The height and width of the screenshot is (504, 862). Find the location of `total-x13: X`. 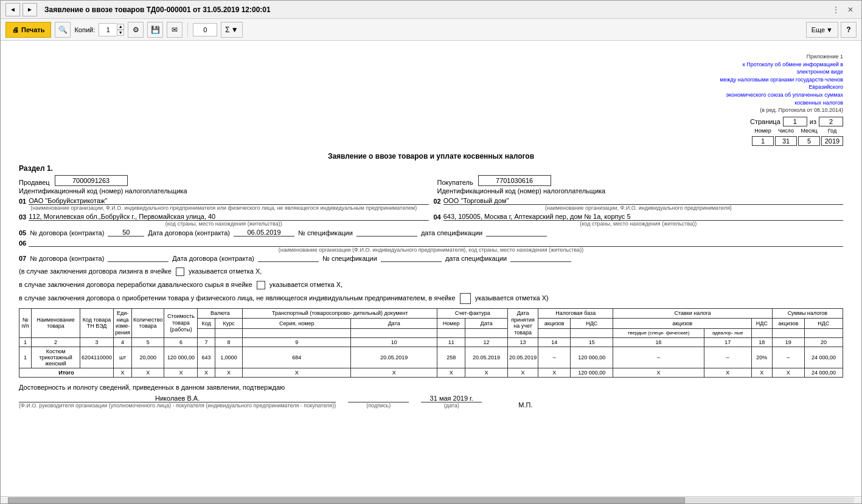

total-x13: X is located at coordinates (762, 372).